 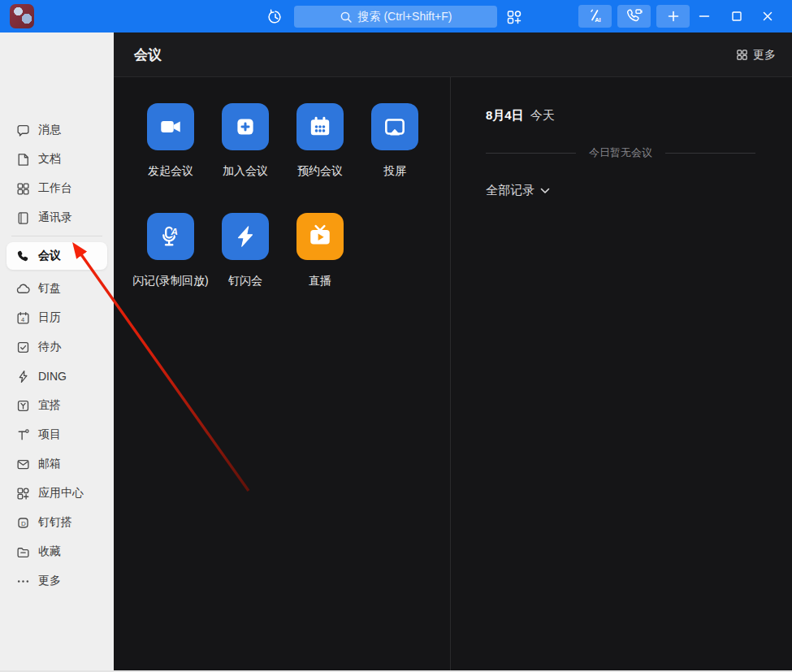 I want to click on meeting-phone-icon, so click(x=23, y=257).